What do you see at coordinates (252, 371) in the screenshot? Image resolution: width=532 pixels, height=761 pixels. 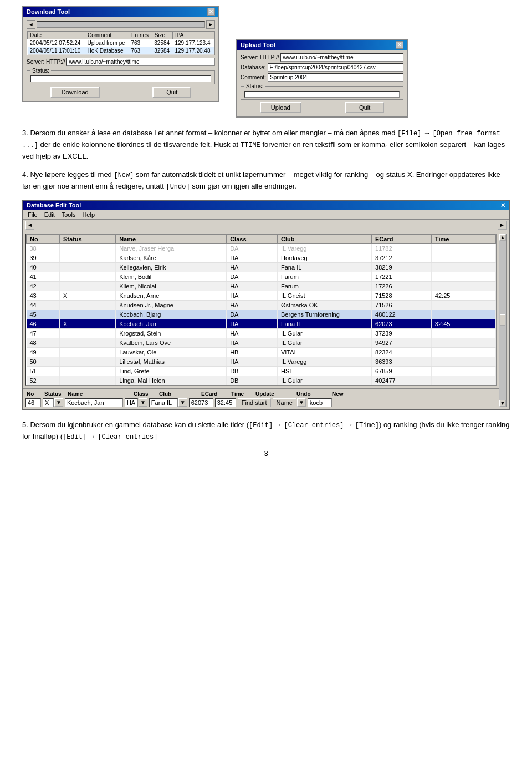 I see `td-class: DB` at bounding box center [252, 371].